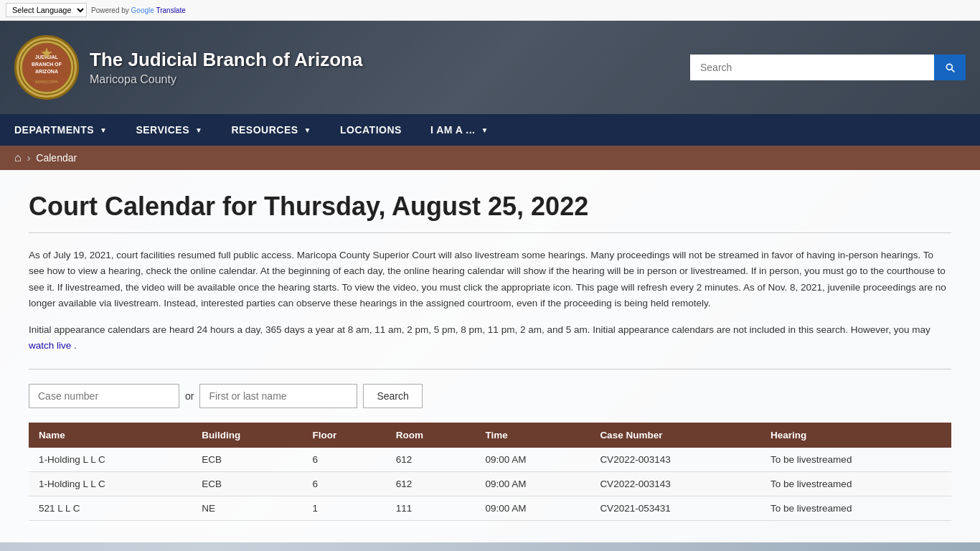 This screenshot has height=551, width=980. What do you see at coordinates (490, 212) in the screenshot?
I see `page-title: Court Calendar for Thursday, August 25, …` at bounding box center [490, 212].